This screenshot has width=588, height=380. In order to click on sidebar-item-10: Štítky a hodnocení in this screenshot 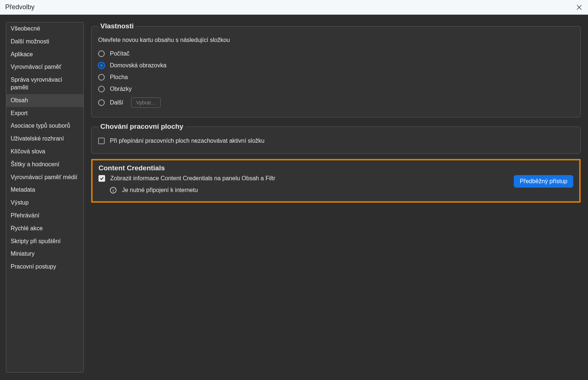, I will do `click(45, 165)`.